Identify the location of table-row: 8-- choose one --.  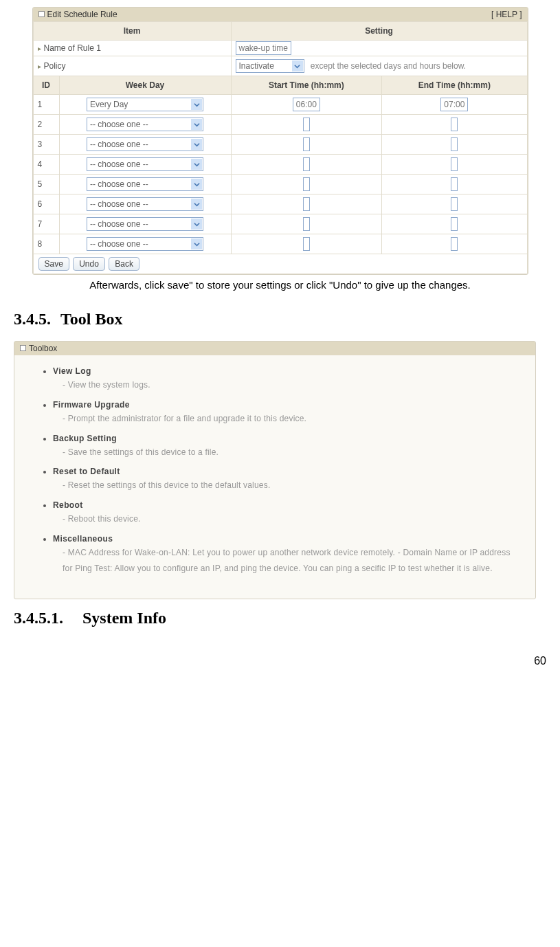
(280, 245).